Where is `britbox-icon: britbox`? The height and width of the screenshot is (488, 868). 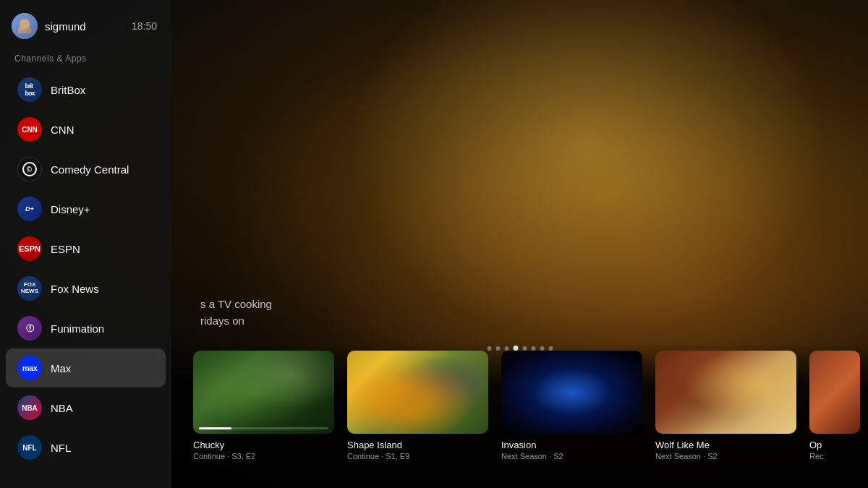
britbox-icon: britbox is located at coordinates (30, 90).